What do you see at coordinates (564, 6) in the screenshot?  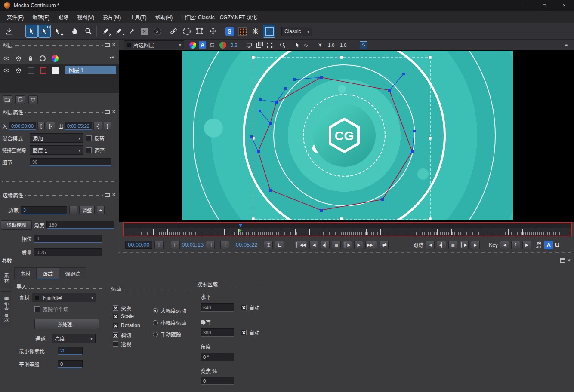 I see `close-button: ×` at bounding box center [564, 6].